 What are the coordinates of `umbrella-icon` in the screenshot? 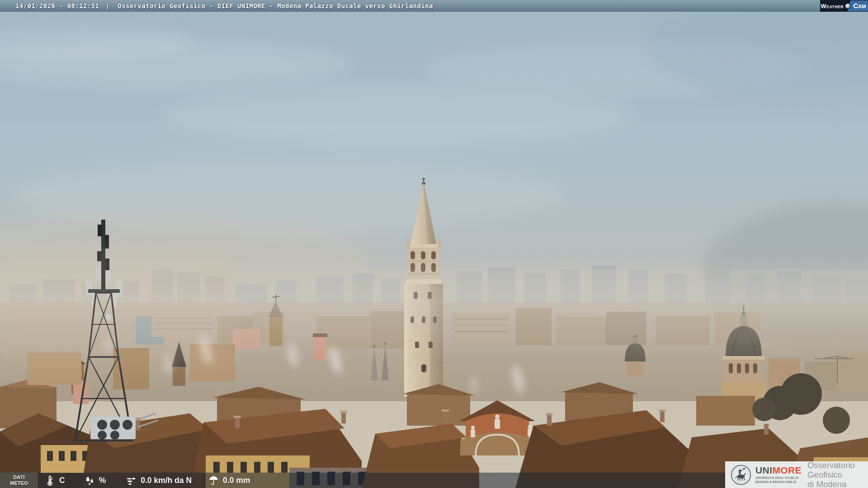 It's located at (213, 481).